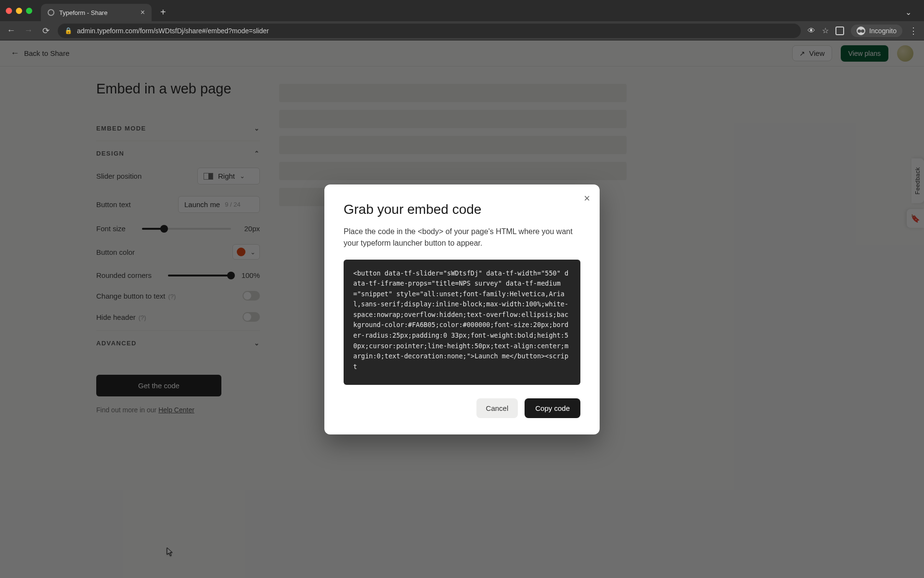 The height and width of the screenshot is (578, 924). Describe the element at coordinates (29, 11) in the screenshot. I see `window-maximize-button` at that location.